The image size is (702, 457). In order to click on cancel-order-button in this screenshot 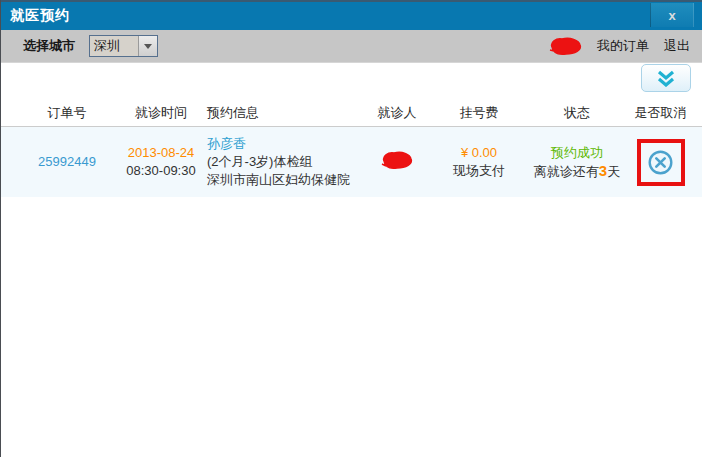, I will do `click(660, 162)`.